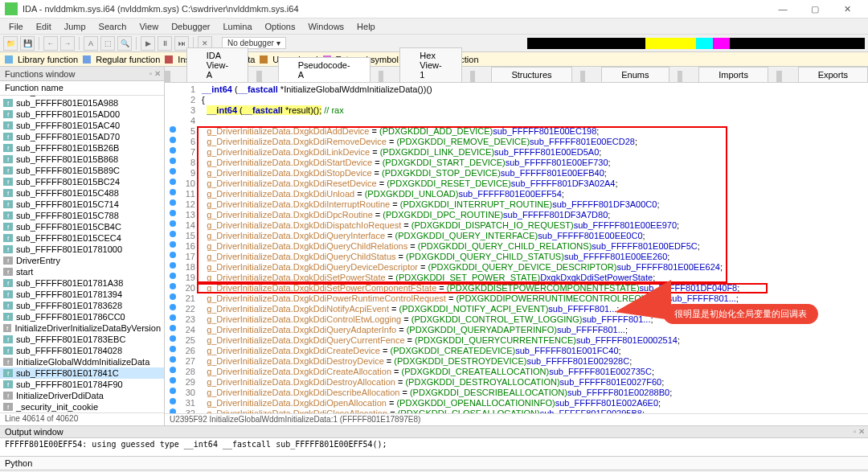  I want to click on tab-ida-view-a: IDA View-A, so click(217, 64).